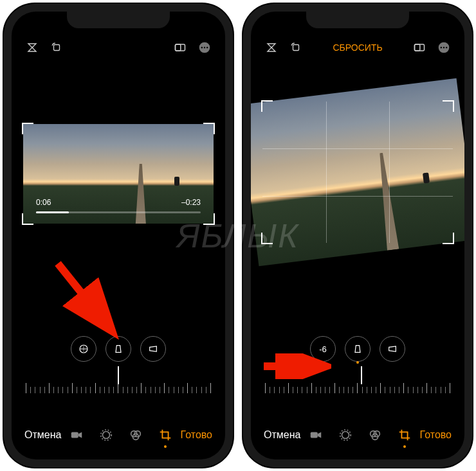 Image resolution: width=476 pixels, height=471 pixels. What do you see at coordinates (323, 350) in the screenshot?
I see `straighten-value: -6` at bounding box center [323, 350].